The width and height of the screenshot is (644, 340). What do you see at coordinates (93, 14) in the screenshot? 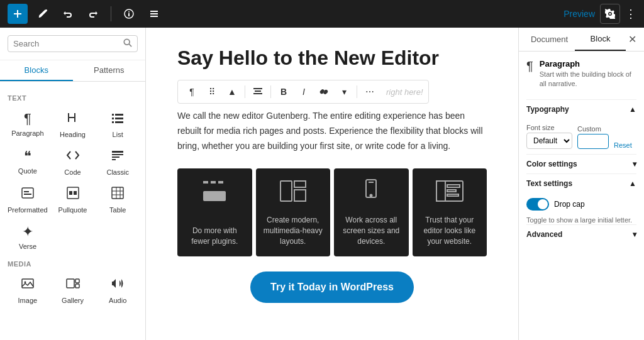
I see `redo-button` at bounding box center [93, 14].